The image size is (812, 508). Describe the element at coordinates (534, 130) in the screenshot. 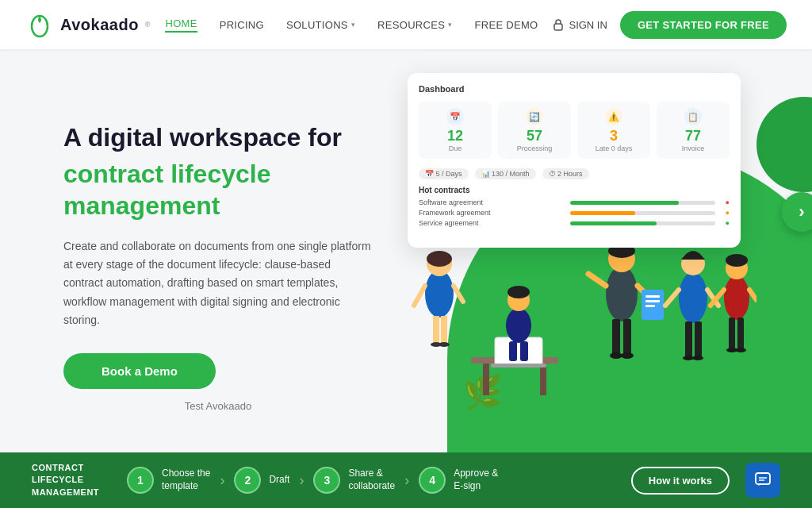

I see `stat-processing: 🔄 57 Processing` at that location.